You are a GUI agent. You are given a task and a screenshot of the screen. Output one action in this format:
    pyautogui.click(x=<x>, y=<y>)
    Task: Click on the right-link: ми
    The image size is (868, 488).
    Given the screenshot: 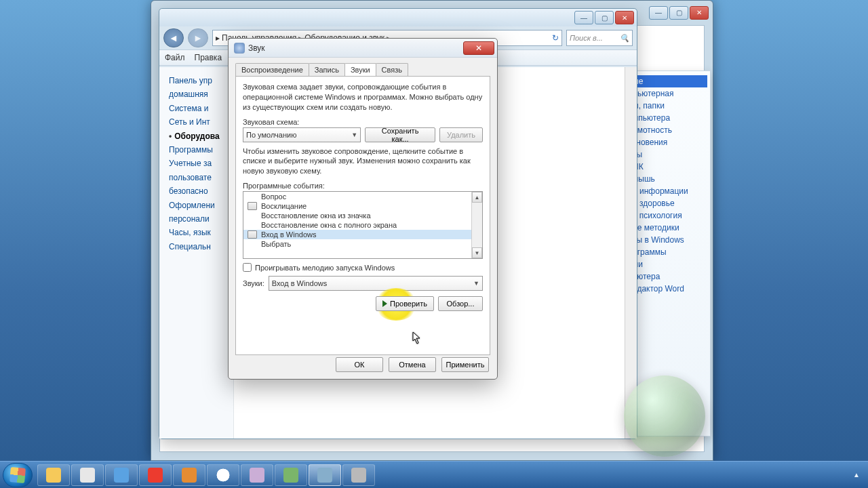 What is the action you would take?
    pyautogui.click(x=670, y=264)
    